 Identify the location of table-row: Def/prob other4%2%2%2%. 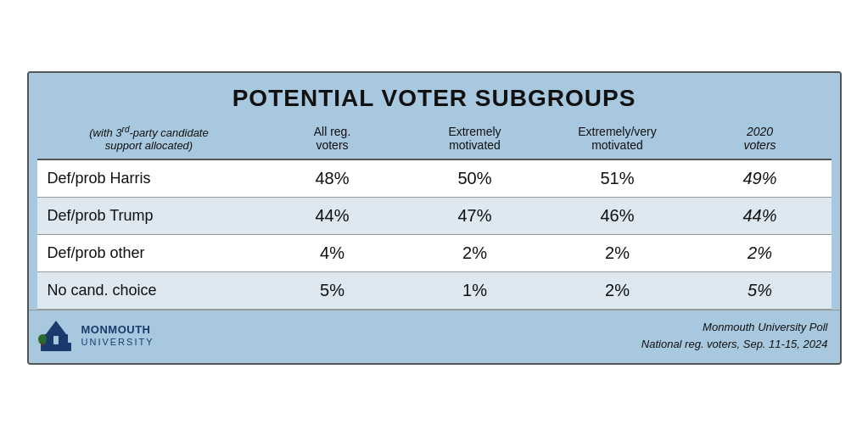
(434, 253).